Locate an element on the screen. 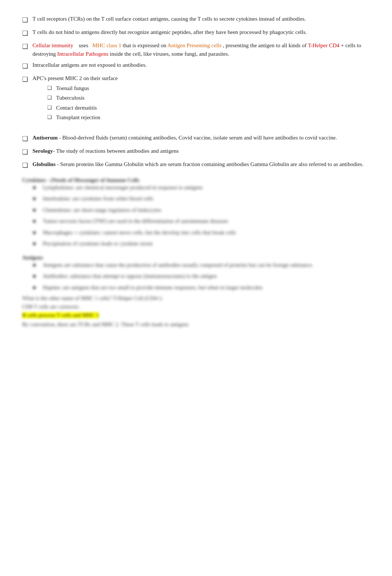 This screenshot has width=392, height=576. cytokine-sub-5: Macrophages + cytokines: cannot move cel… is located at coordinates (140, 232).